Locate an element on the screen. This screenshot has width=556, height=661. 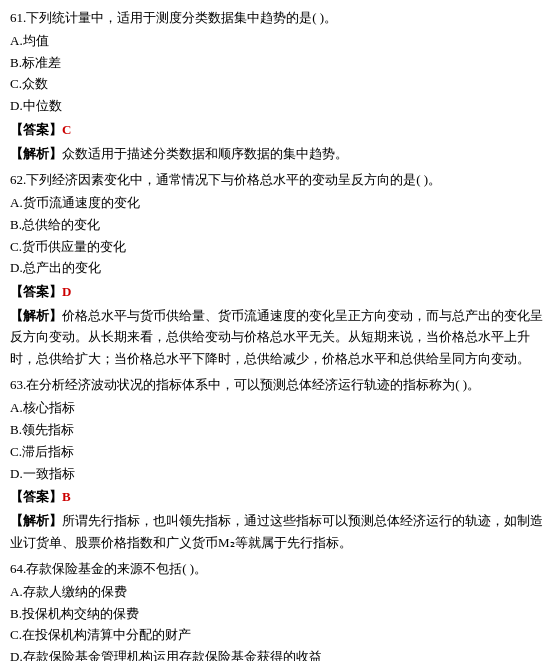
q64-option-b: B.投保机构交纳的保费 is located at coordinates (278, 614).